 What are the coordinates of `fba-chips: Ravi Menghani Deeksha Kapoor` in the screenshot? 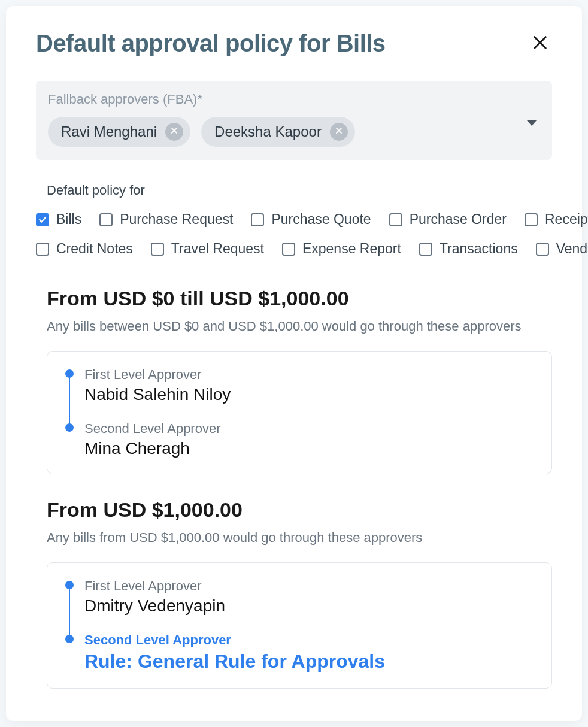 It's located at (294, 132).